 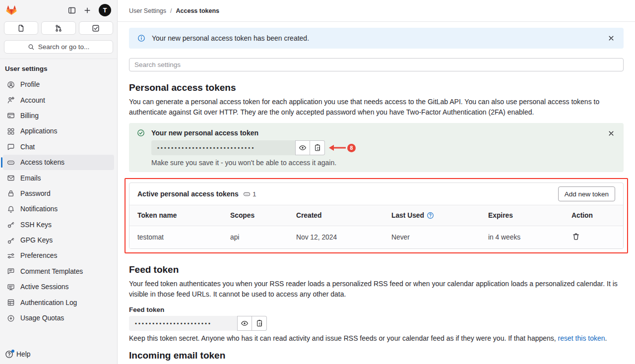 I want to click on log-table-icon, so click(x=11, y=303).